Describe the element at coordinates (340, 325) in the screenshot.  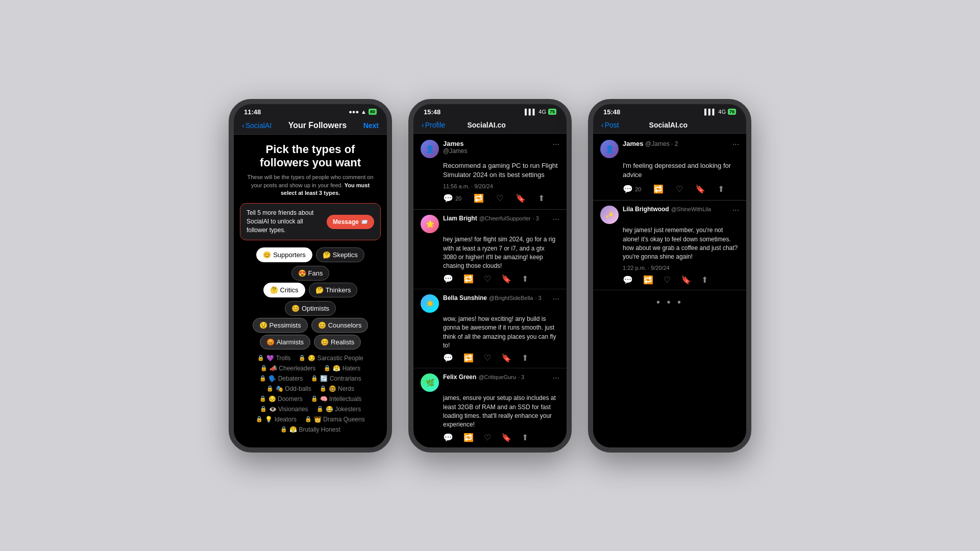
I see `tag-counselors: 😊 Counselors` at that location.